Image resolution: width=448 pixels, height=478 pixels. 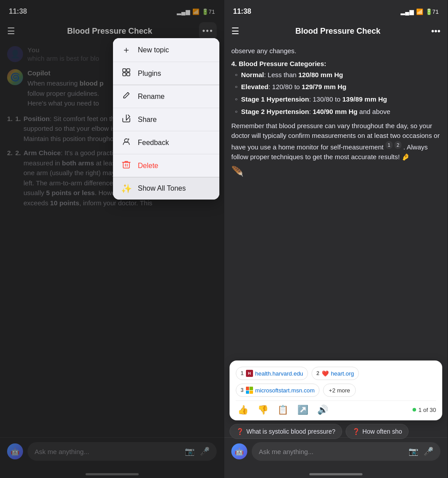 What do you see at coordinates (126, 120) in the screenshot?
I see `share-icon` at bounding box center [126, 120].